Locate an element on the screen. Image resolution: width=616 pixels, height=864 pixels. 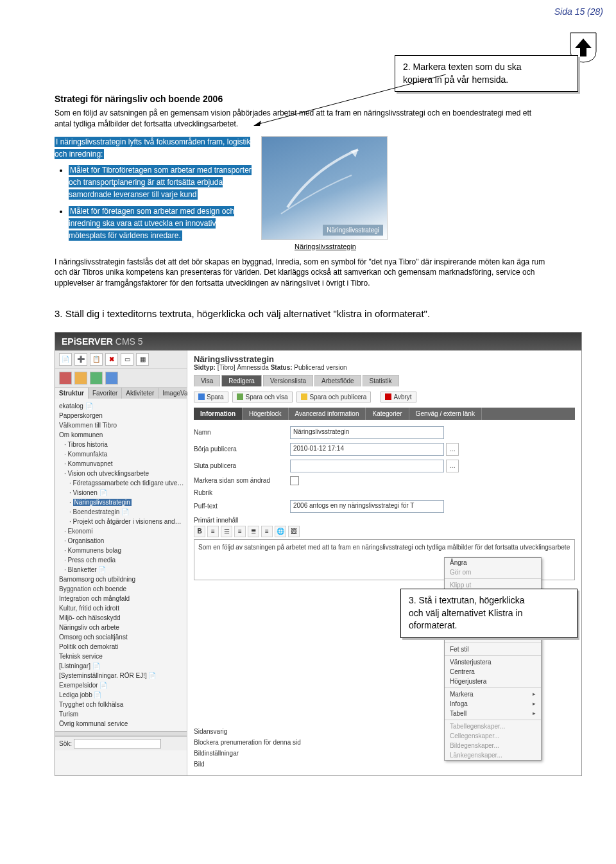
tree-node: · Ekonomi is located at coordinates (122, 531).